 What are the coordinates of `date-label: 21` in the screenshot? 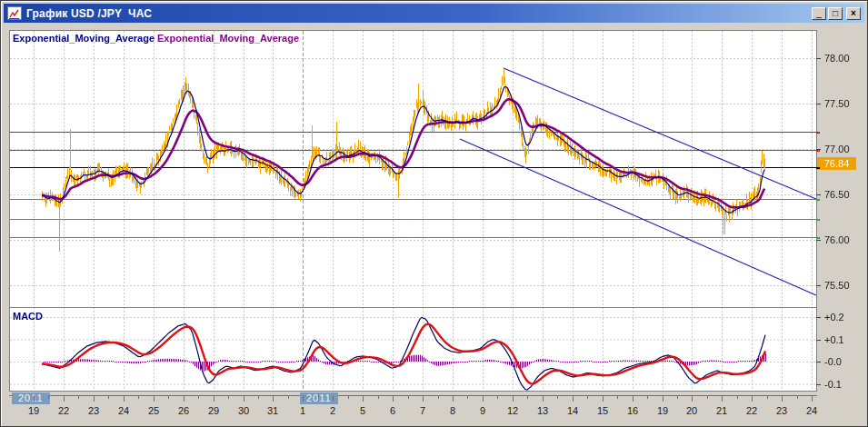 It's located at (722, 411).